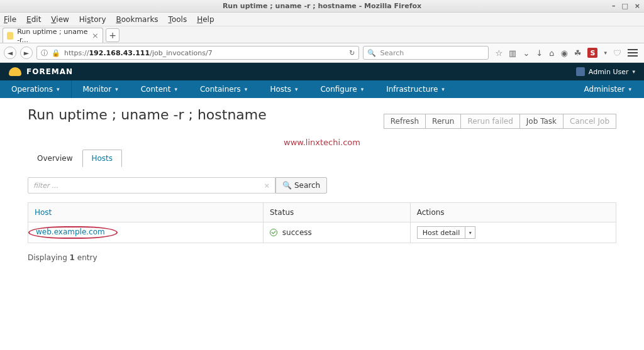  Describe the element at coordinates (542, 121) in the screenshot. I see `job-task-button: Job Task` at that location.